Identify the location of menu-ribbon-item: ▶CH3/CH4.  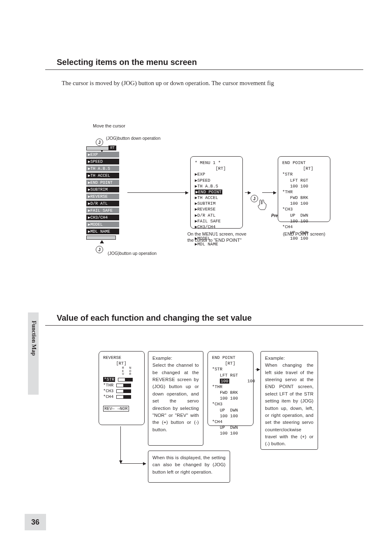
(103, 217).